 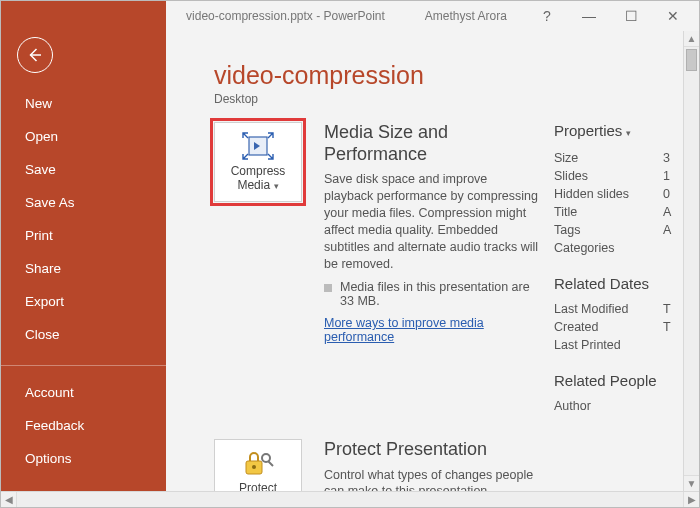 What do you see at coordinates (258, 146) in the screenshot?
I see `compress-media-icon` at bounding box center [258, 146].